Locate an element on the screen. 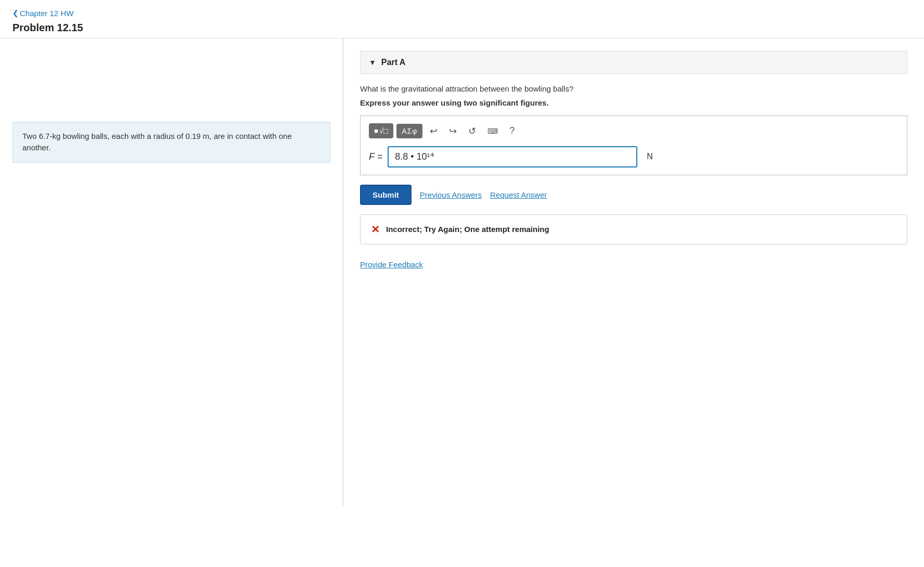 The image size is (924, 567). undo-icon: ↩ is located at coordinates (434, 131).